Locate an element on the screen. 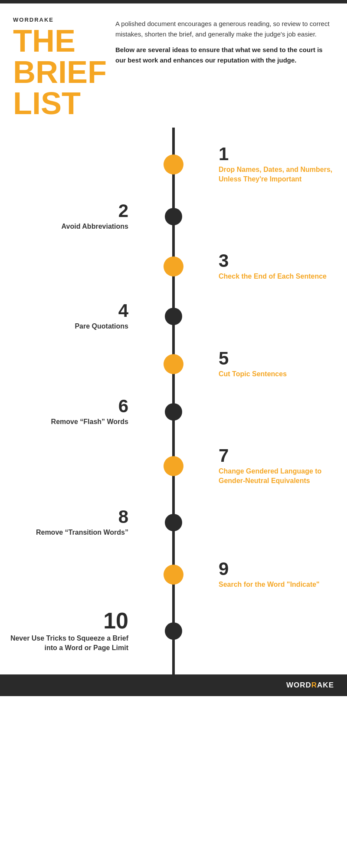 This screenshot has width=347, height=868. footer-bar: WORDRAKE is located at coordinates (174, 685).